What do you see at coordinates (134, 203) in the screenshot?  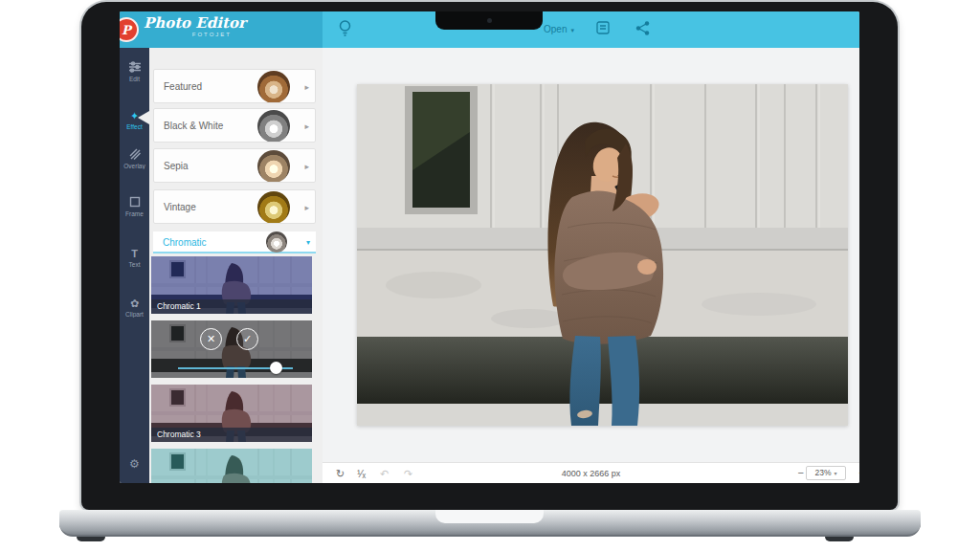 I see `frame-icon` at bounding box center [134, 203].